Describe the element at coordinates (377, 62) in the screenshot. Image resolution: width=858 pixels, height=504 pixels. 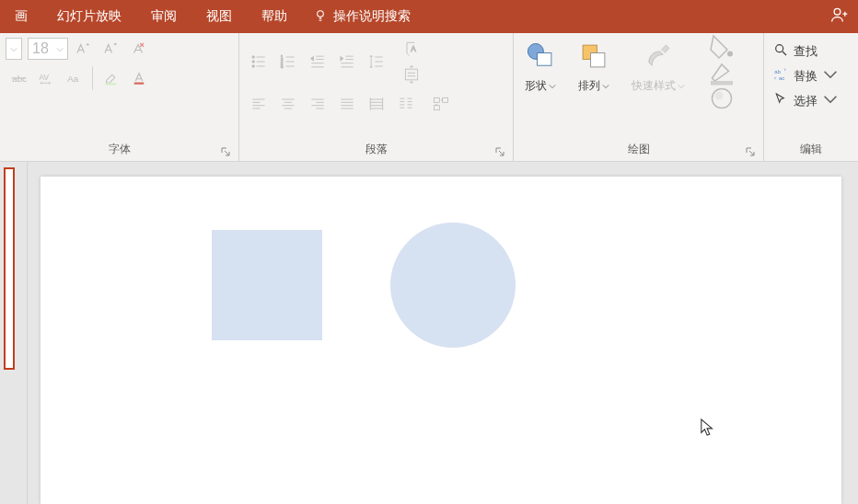
I see `line-spacing-button` at that location.